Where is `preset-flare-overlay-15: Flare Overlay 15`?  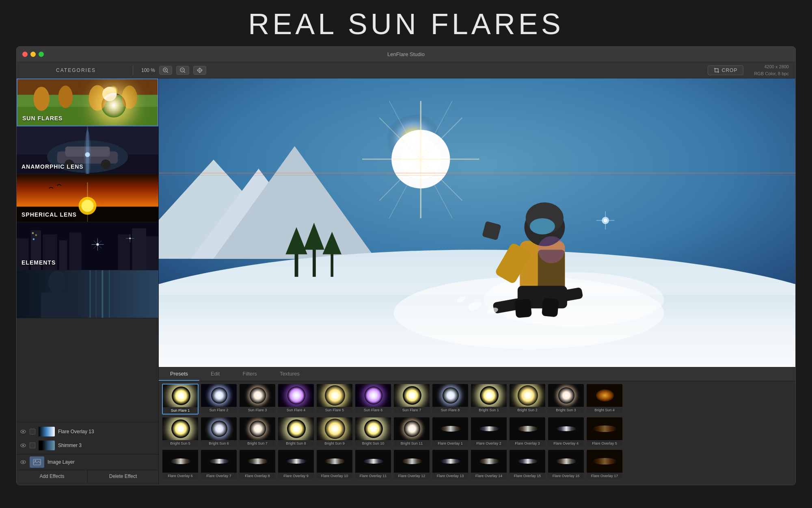 preset-flare-overlay-15: Flare Overlay 15 is located at coordinates (527, 465).